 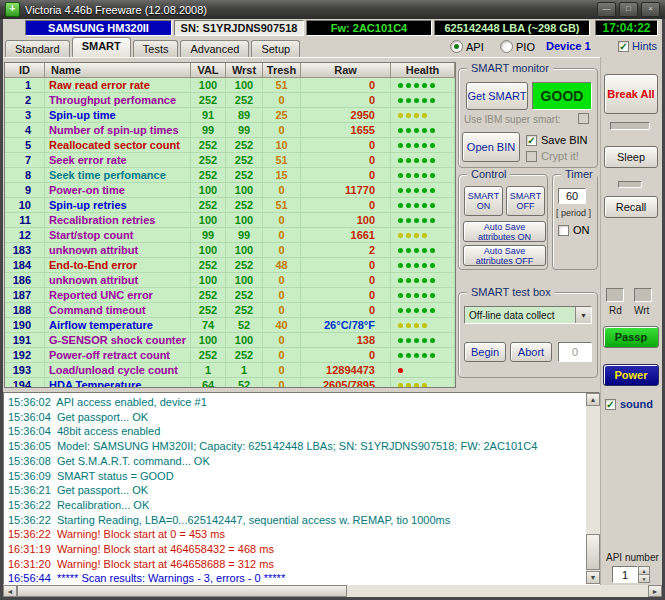 I want to click on smart-row-9: 9Power-on time100100011770, so click(x=230, y=190).